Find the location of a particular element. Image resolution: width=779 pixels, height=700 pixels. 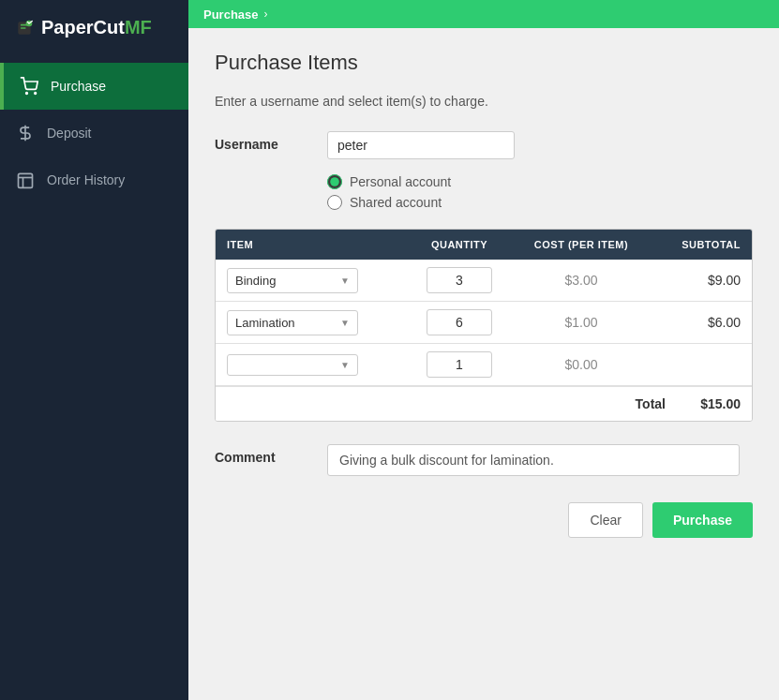

table-header: ITEM QUANTITY COST (PER ITEM) SUBTOTAL is located at coordinates (484, 245).